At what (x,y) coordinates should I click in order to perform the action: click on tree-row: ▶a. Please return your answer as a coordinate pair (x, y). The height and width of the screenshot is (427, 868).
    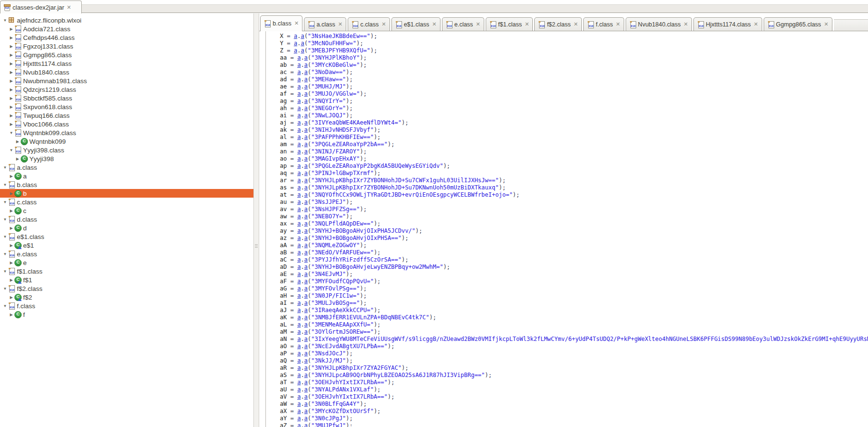
    Looking at the image, I should click on (127, 176).